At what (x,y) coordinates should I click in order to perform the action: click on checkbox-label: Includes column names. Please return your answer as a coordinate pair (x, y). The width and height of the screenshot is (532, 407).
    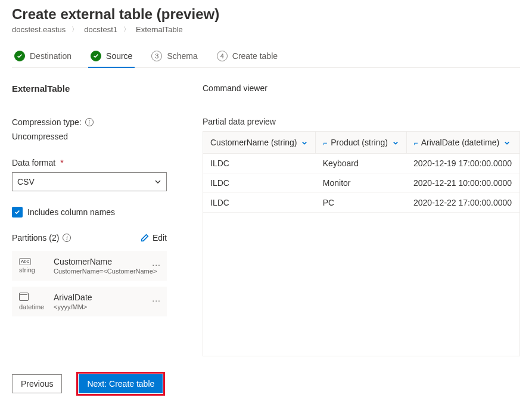
    Looking at the image, I should click on (71, 212).